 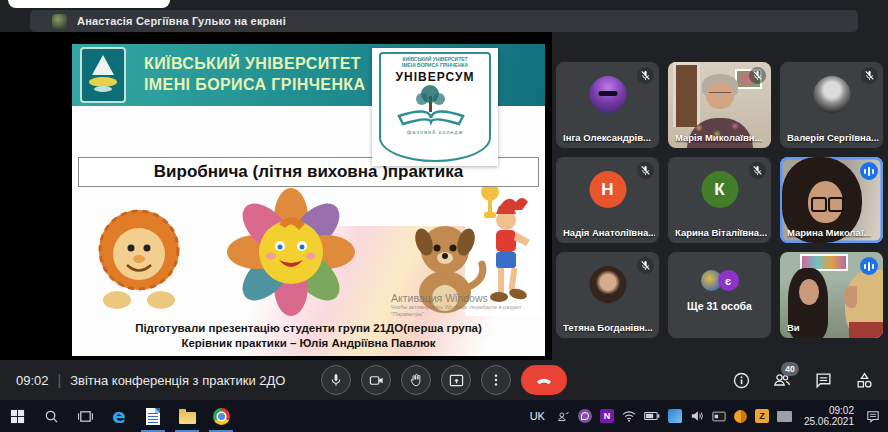 What do you see at coordinates (707, 416) in the screenshot?
I see `system-tray: UK N Z 09:02 25.06.202` at bounding box center [707, 416].